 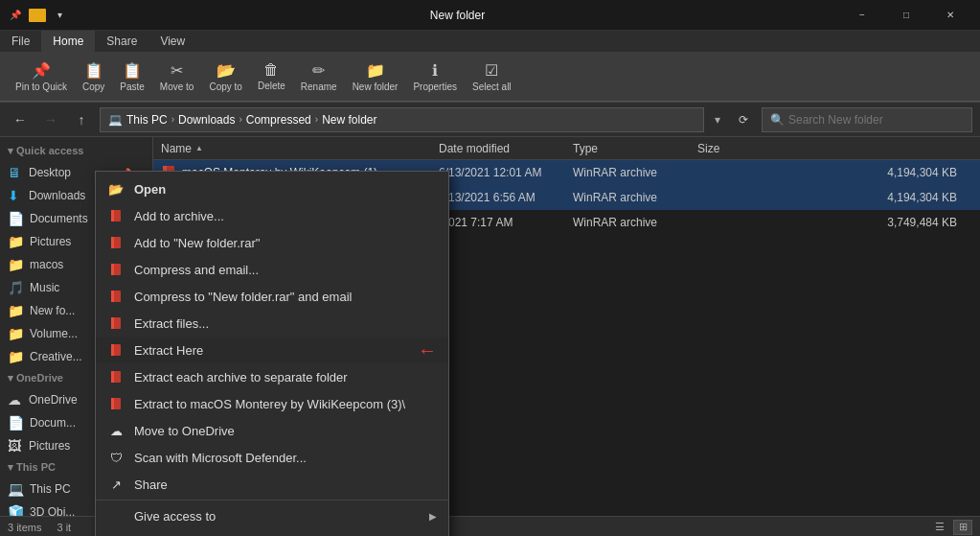 What do you see at coordinates (15, 510) in the screenshot?
I see `3d-icon: 🧊` at bounding box center [15, 510].